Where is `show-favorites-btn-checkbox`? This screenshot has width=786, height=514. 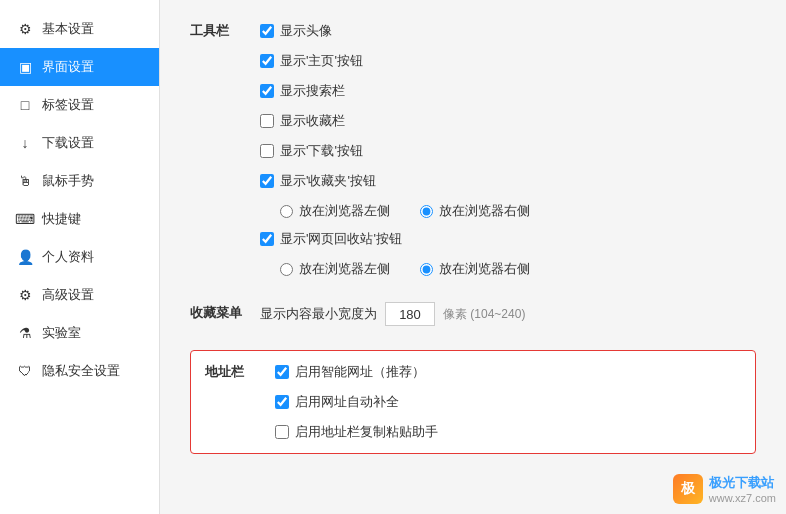 show-favorites-btn-checkbox is located at coordinates (267, 181).